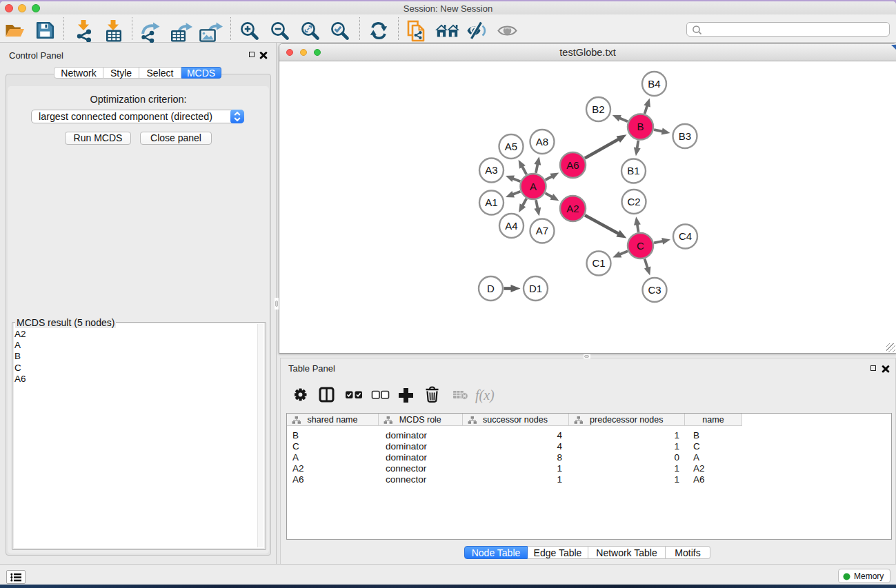 This screenshot has width=896, height=588. What do you see at coordinates (511, 146) in the screenshot?
I see `svg-text: A5` at bounding box center [511, 146].